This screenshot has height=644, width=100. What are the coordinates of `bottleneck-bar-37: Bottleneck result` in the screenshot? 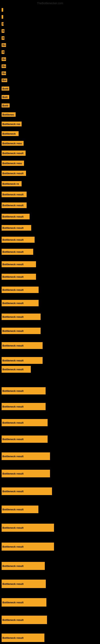 It's located at (16, 369).